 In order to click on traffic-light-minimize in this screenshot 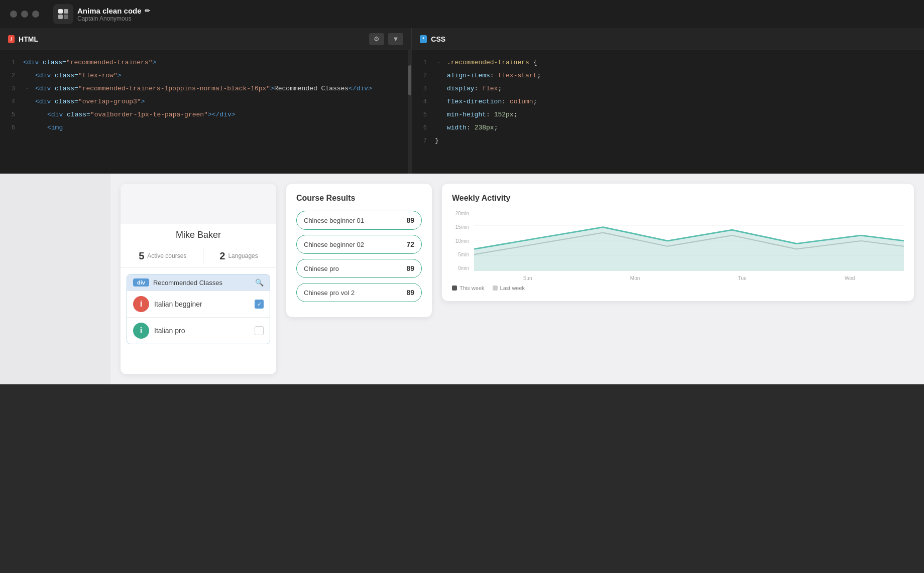, I will do `click(25, 14)`.